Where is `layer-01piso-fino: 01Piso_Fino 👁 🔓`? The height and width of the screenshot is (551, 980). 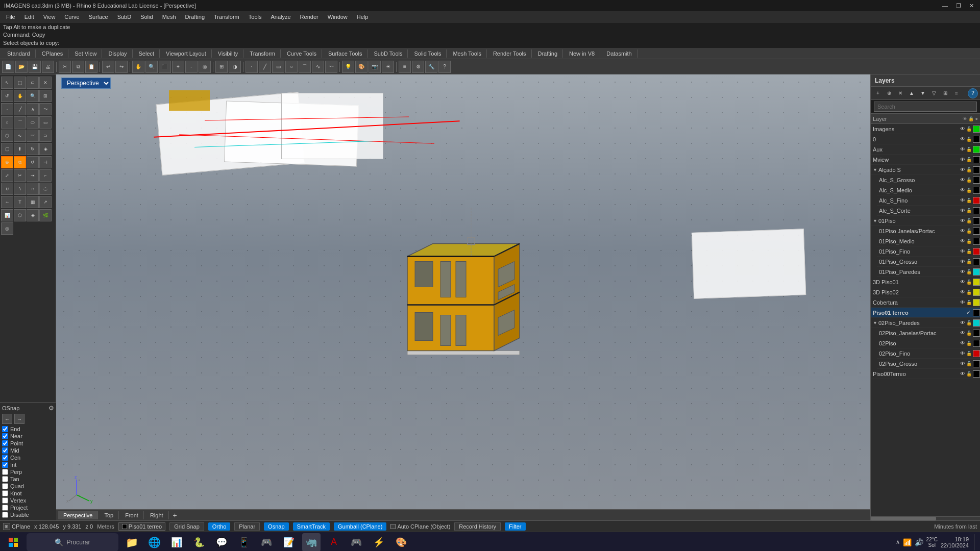
layer-01piso-fino: 01Piso_Fino 👁 🔓 is located at coordinates (928, 252).